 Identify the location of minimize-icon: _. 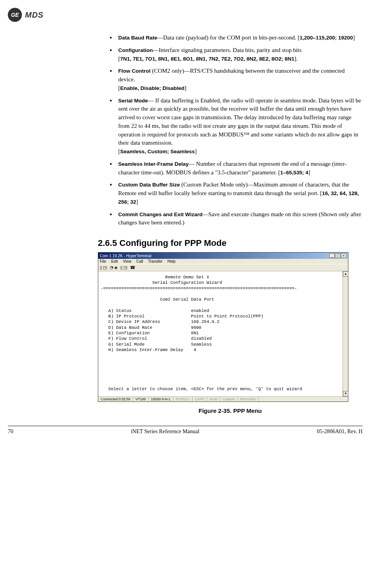
(332, 256).